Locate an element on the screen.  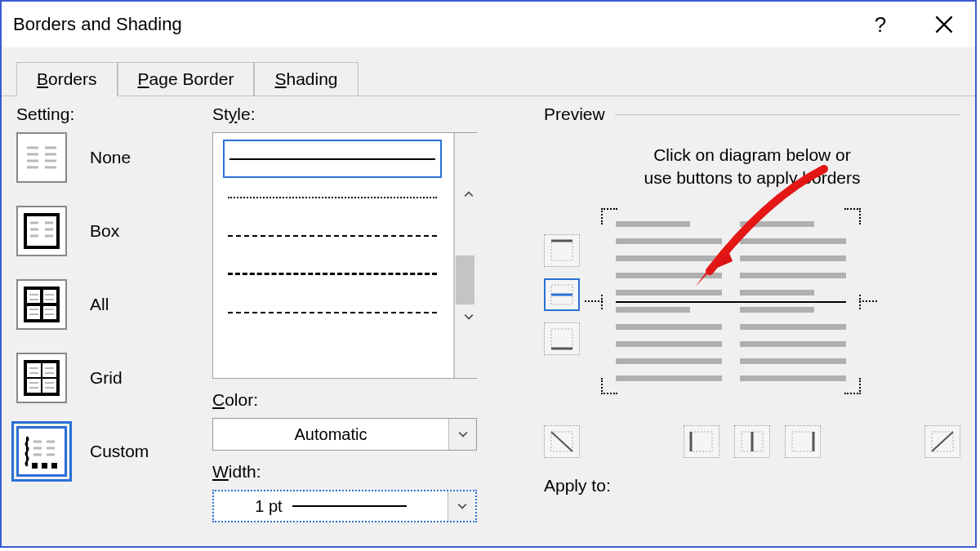
setting-all: All is located at coordinates (111, 304).